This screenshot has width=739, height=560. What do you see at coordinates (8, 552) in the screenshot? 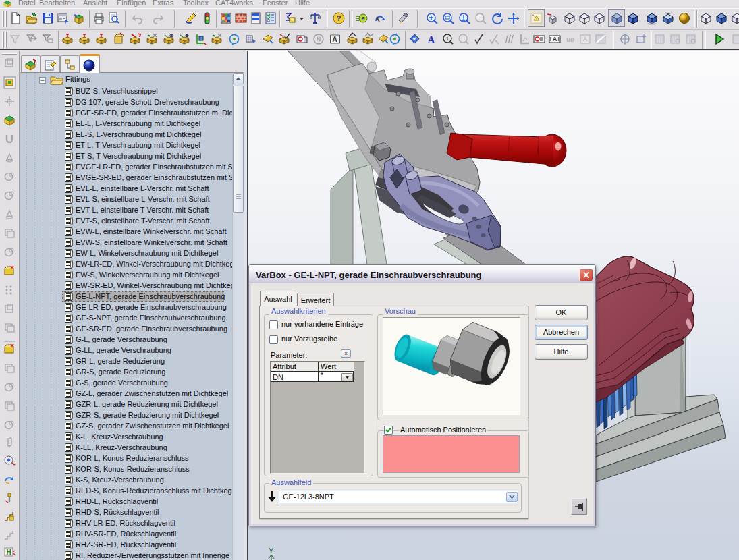
I see `svg-text: H` at bounding box center [8, 552].